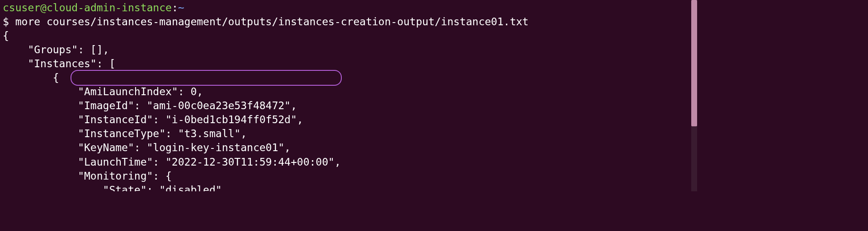 The height and width of the screenshot is (231, 868). Describe the element at coordinates (349, 134) in the screenshot. I see `output-line-8: "InstanceType": "t3.small",` at that location.